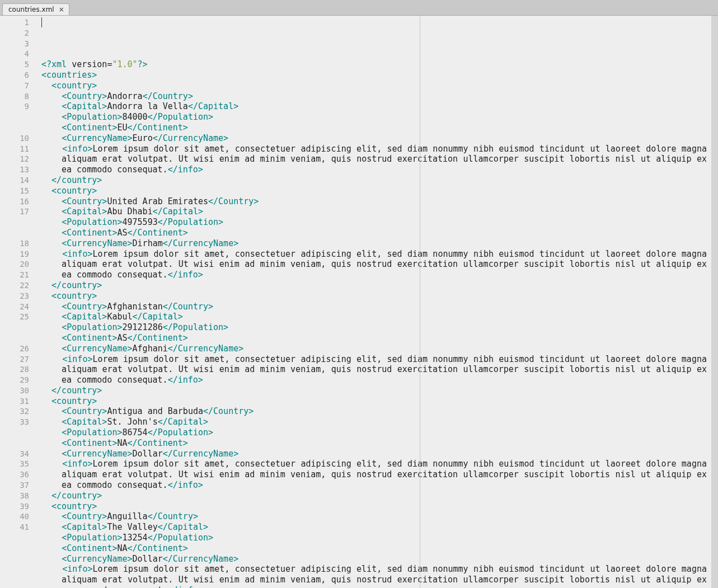 This screenshot has width=718, height=588. Describe the element at coordinates (376, 349) in the screenshot. I see `code-line: <CurrencyName>Afghani</CurrencyName>` at that location.